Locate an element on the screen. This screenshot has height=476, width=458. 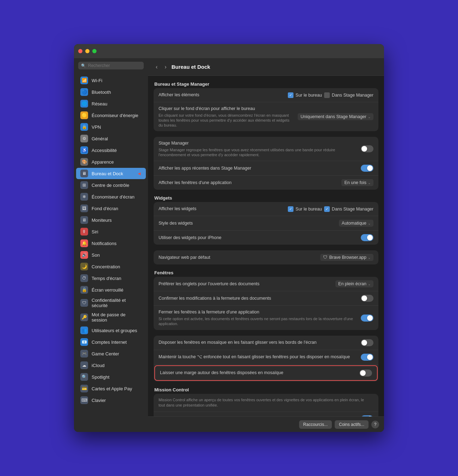
sidebar-item-apparence: 🎨Apparence is located at coordinates (111, 162).